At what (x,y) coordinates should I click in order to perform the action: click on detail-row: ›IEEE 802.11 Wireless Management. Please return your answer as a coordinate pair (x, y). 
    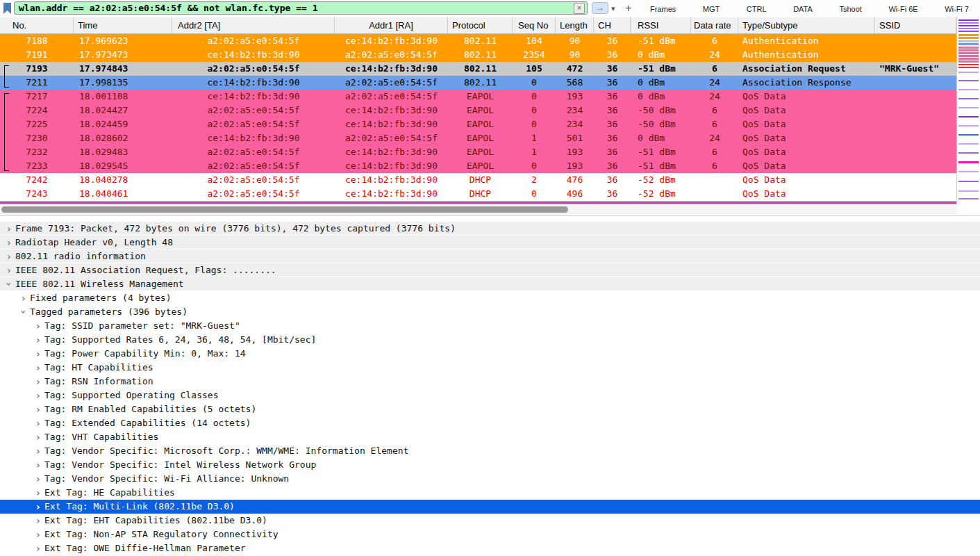
    Looking at the image, I should click on (490, 284).